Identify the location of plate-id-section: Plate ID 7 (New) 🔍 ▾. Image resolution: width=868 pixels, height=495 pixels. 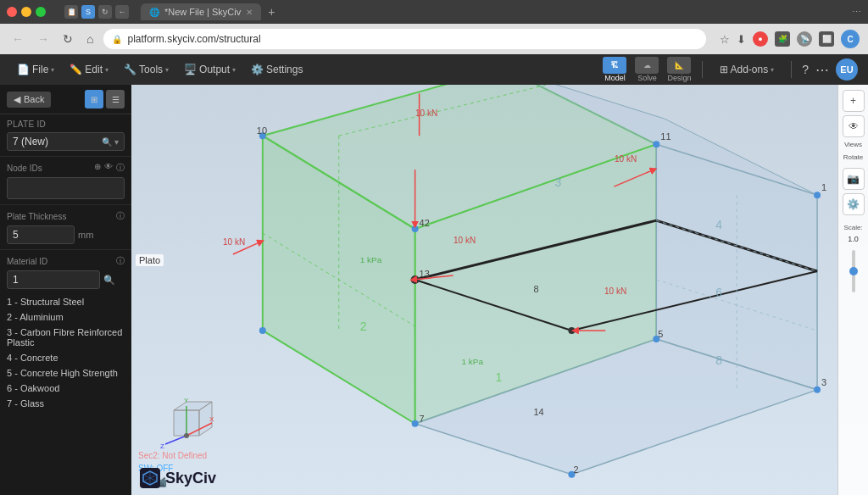
(66, 136).